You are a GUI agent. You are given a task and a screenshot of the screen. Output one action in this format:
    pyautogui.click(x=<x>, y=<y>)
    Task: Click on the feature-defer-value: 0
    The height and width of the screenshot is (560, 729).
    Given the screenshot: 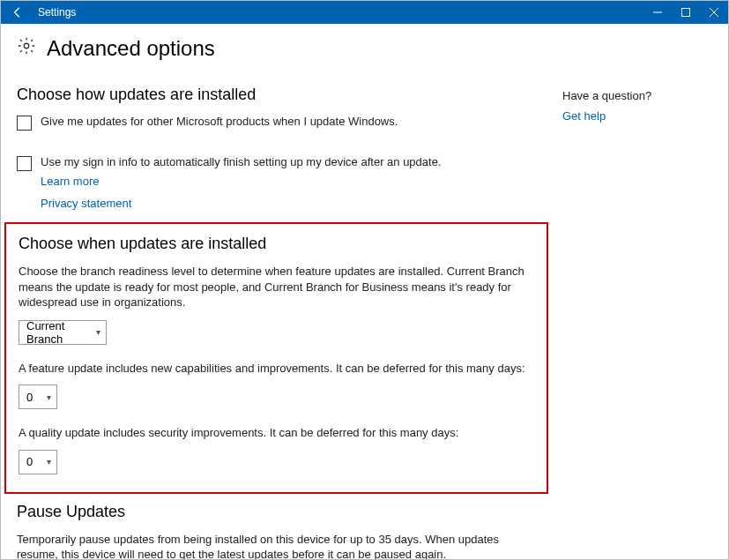 What is the action you would take?
    pyautogui.click(x=30, y=397)
    